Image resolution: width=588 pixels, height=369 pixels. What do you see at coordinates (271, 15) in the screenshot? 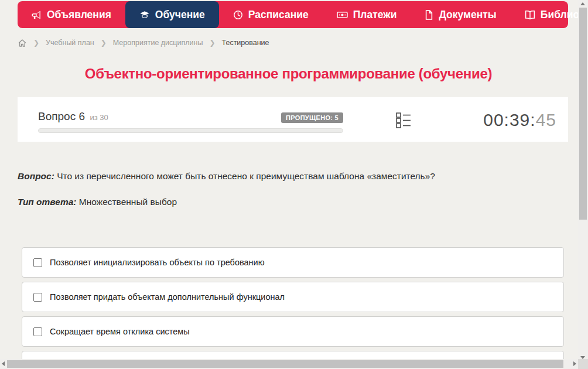
I see `nav-item-schedule: Расписание` at bounding box center [271, 15].